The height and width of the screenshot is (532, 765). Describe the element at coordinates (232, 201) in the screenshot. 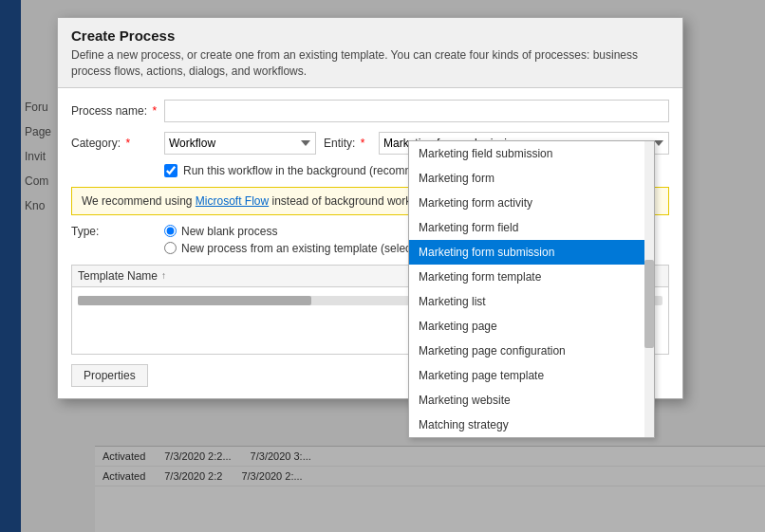

I see `microsoft-flow-link: Microsoft Flow` at that location.